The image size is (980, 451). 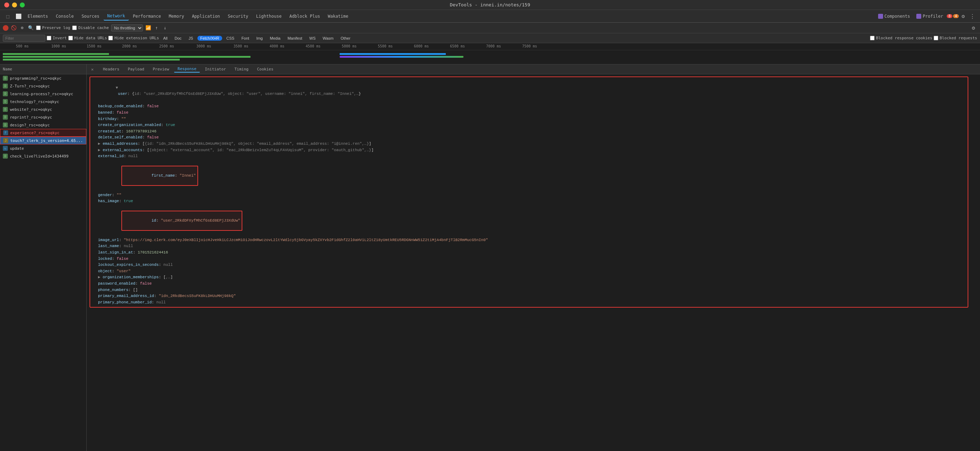 What do you see at coordinates (529, 113) in the screenshot?
I see `json-field-banned: banned: false` at bounding box center [529, 113].